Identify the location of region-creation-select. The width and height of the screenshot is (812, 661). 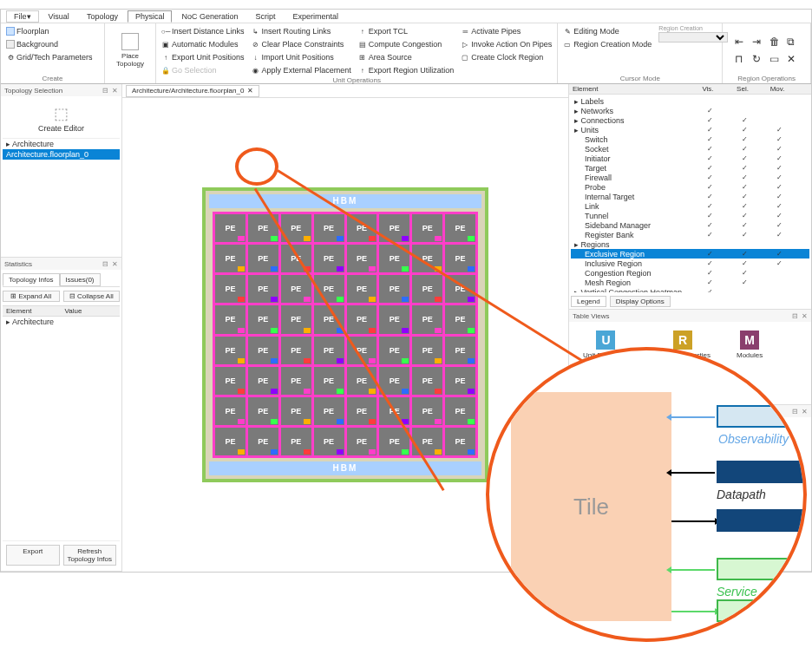
(693, 37).